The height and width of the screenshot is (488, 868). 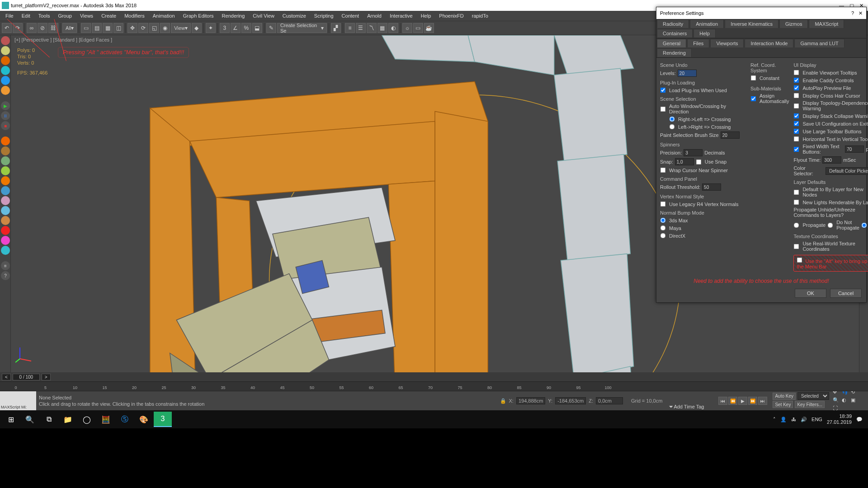 I want to click on next-frame-button: ⏩, so click(x=753, y=401).